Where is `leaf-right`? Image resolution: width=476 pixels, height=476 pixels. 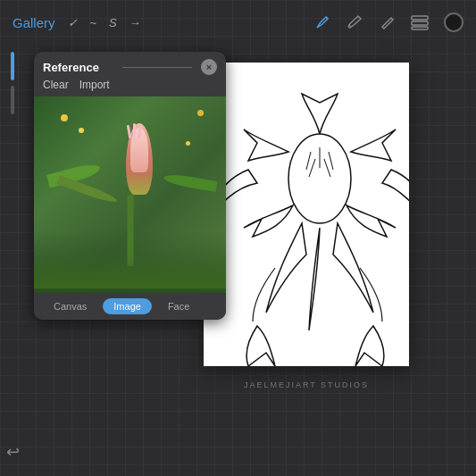
leaf-right is located at coordinates (189, 182).